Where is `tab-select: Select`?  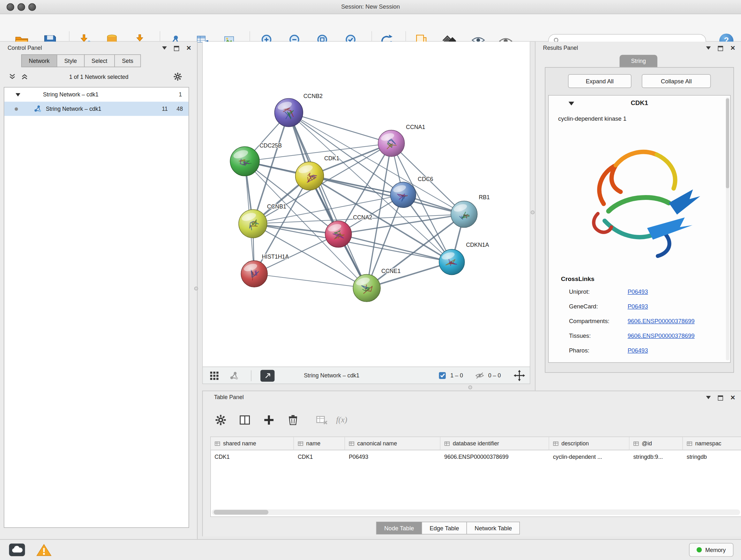 tab-select: Select is located at coordinates (99, 61).